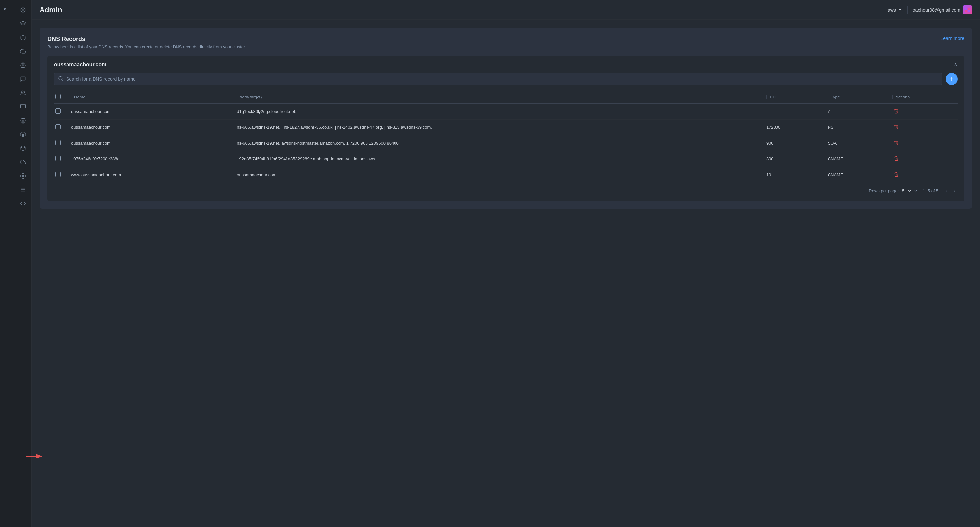 The height and width of the screenshot is (527, 980). Describe the element at coordinates (23, 135) in the screenshot. I see `stacks-icon` at that location.